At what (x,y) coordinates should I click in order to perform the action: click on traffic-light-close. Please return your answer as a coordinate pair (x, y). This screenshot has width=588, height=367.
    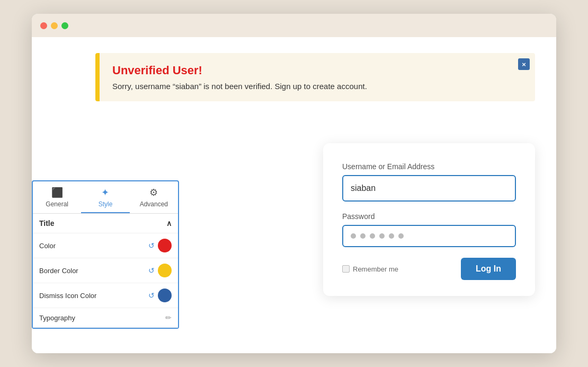
    Looking at the image, I should click on (43, 25).